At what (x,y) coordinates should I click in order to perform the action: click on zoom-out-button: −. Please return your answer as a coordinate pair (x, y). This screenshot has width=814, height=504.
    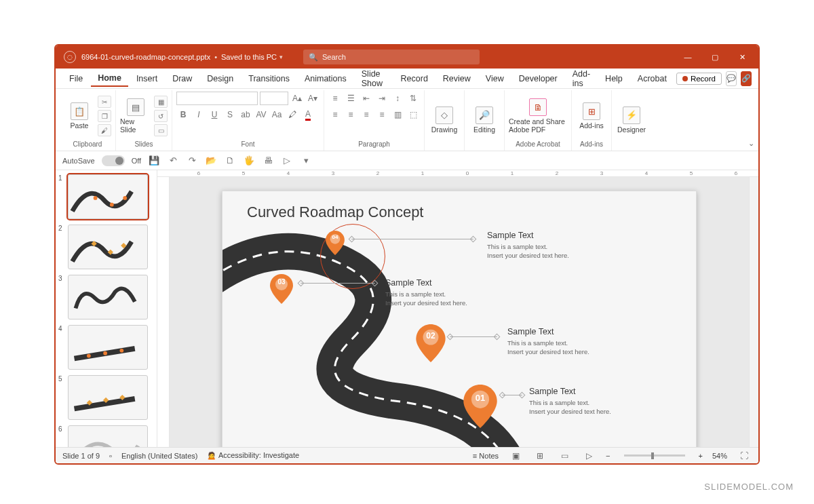
    Looking at the image, I should click on (608, 456).